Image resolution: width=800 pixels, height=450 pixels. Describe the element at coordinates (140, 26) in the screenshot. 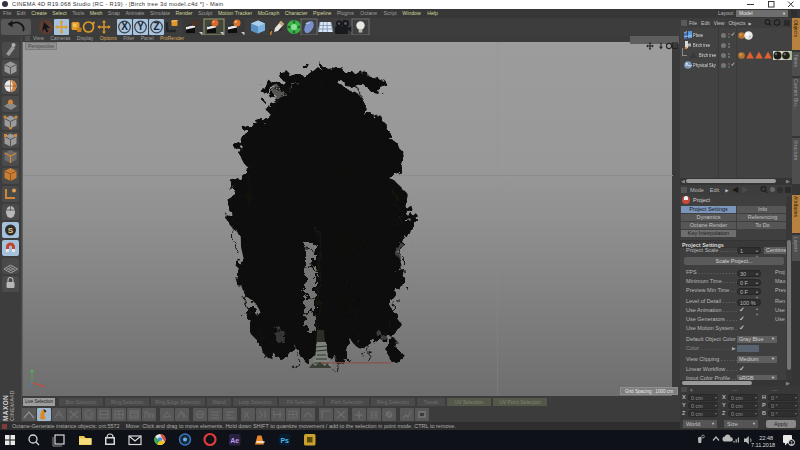

I see `svg-text: Y` at that location.